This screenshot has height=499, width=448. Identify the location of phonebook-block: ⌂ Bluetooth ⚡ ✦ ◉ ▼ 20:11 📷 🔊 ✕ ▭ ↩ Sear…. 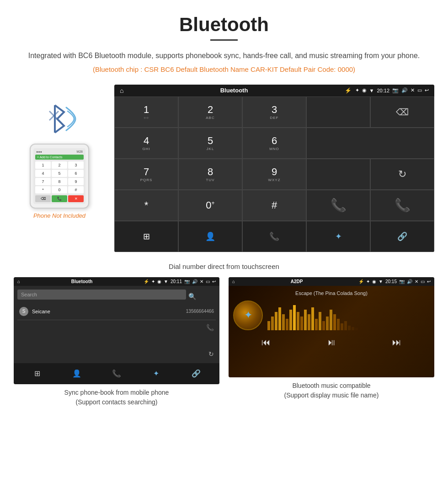
(117, 342).